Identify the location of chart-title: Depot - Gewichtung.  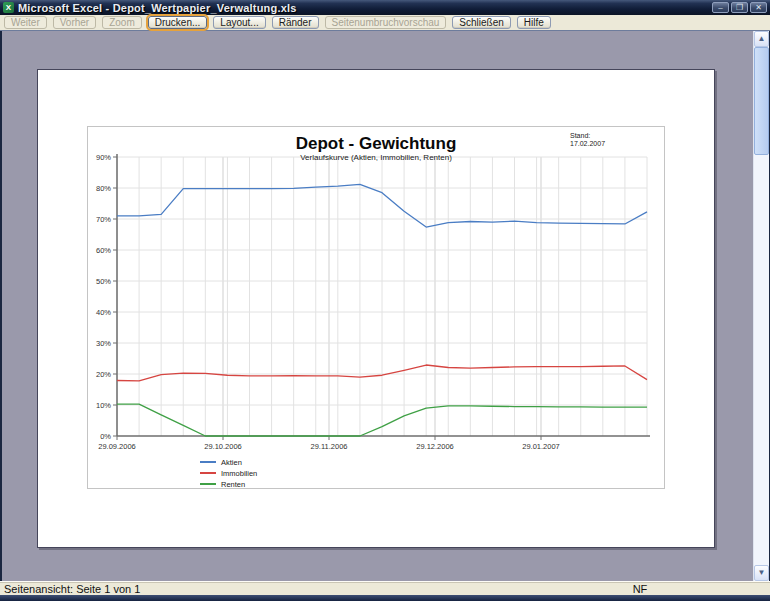
(376, 144).